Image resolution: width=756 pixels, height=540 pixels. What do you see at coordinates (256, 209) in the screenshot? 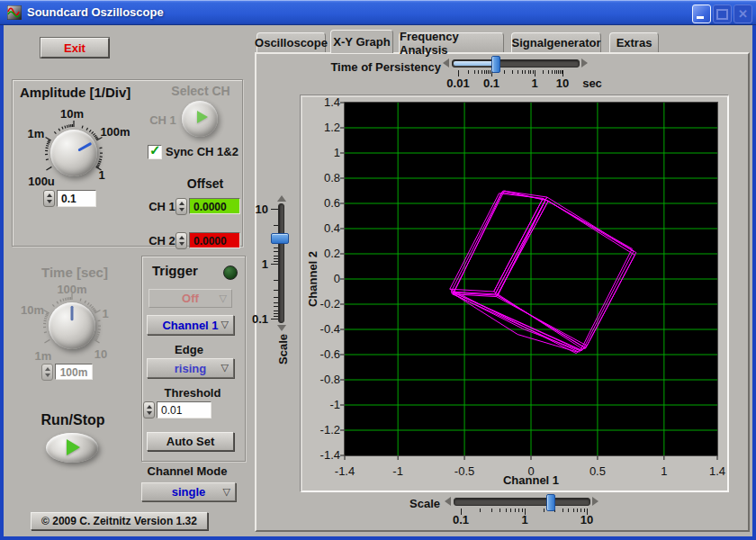
I see `vscale-tick-10: 10` at bounding box center [256, 209].